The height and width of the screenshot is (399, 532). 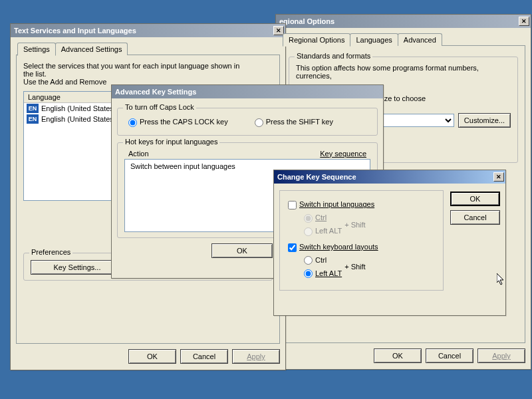 What do you see at coordinates (420, 40) in the screenshot?
I see `tab-advanced: Advanced` at bounding box center [420, 40].